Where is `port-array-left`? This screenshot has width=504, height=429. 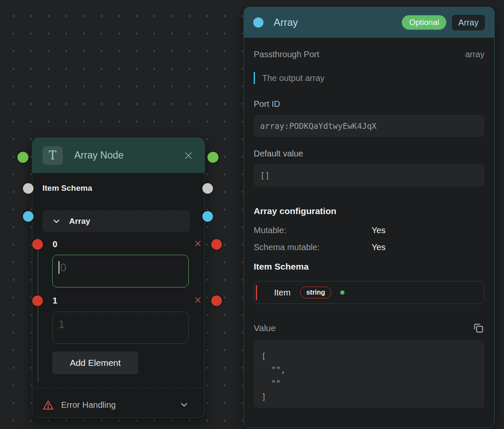 port-array-left is located at coordinates (28, 216).